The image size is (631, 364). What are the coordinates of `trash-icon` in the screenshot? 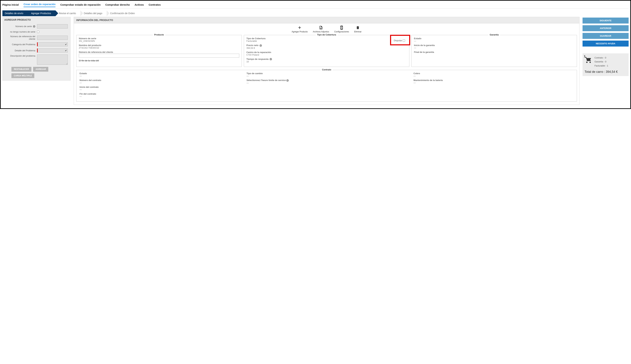 It's located at (358, 28).